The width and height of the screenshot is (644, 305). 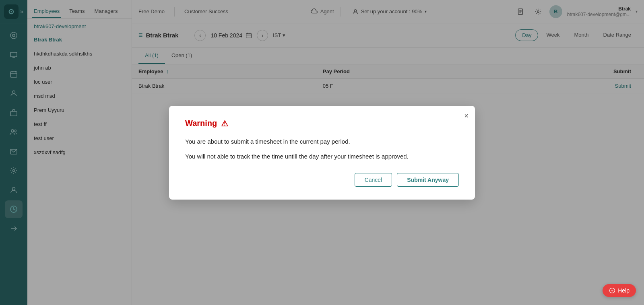 What do you see at coordinates (322, 153) in the screenshot?
I see `warning-dialog: × Warning ⚠ You are about to submit a ti…` at bounding box center [322, 153].